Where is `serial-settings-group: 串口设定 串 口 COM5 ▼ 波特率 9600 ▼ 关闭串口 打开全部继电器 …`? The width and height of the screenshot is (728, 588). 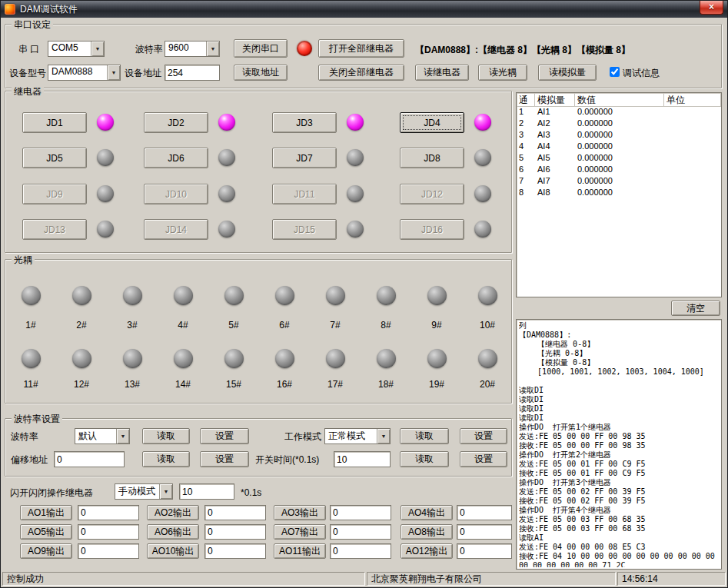 serial-settings-group: 串口设定 串 口 COM5 ▼ 波特率 9600 ▼ 关闭串口 打开全部继电器 … is located at coordinates (363, 56).